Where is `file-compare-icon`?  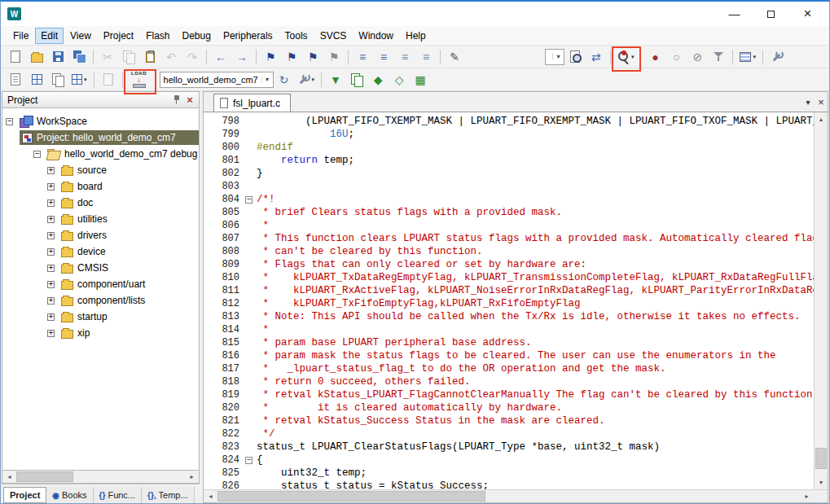
file-compare-icon is located at coordinates (357, 80).